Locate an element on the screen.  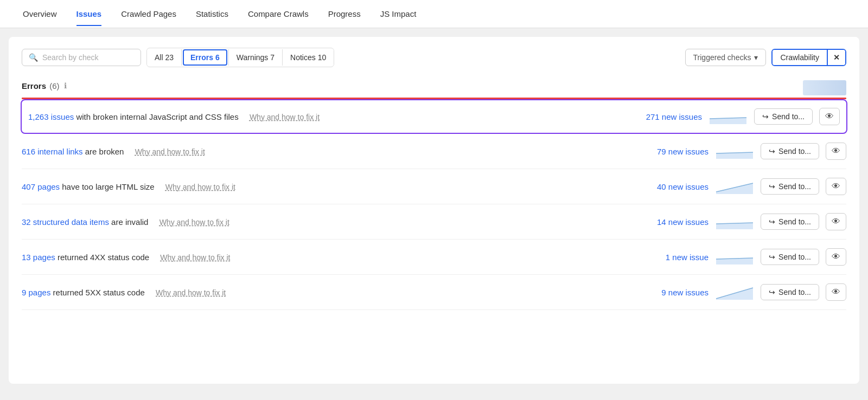
send-arrow-icon-4: ↪ is located at coordinates (772, 222).